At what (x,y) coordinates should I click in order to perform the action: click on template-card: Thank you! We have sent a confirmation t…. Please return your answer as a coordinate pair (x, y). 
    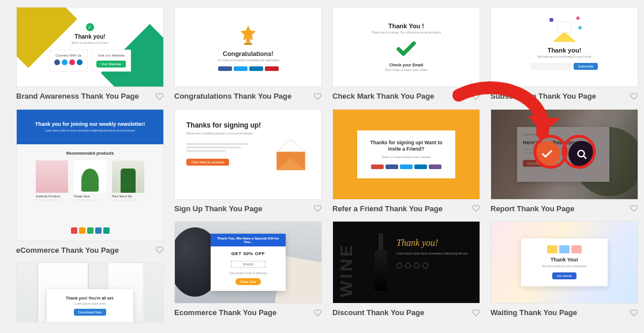
    Looking at the image, I should click on (564, 58).